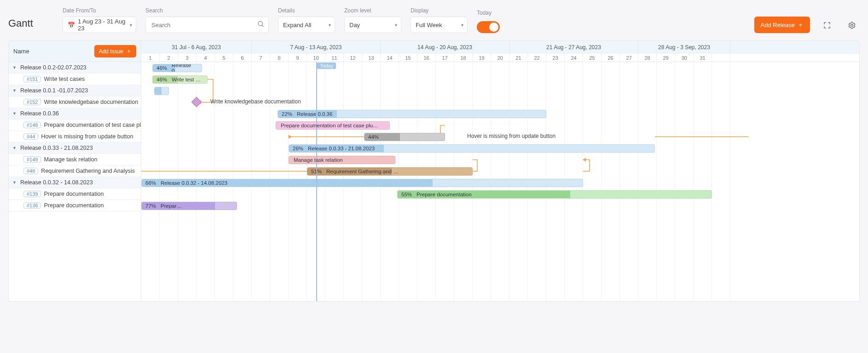  What do you see at coordinates (261, 25) in the screenshot?
I see `search-icon` at bounding box center [261, 25].